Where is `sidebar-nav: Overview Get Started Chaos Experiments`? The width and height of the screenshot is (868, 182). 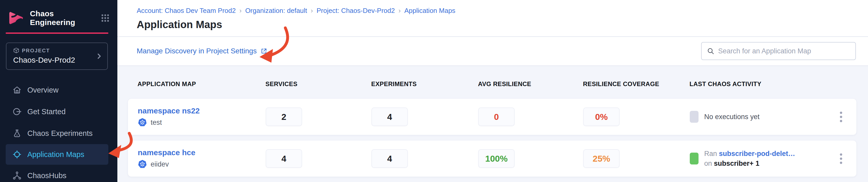
sidebar-nav: Overview Get Started Chaos Experiments is located at coordinates (59, 131).